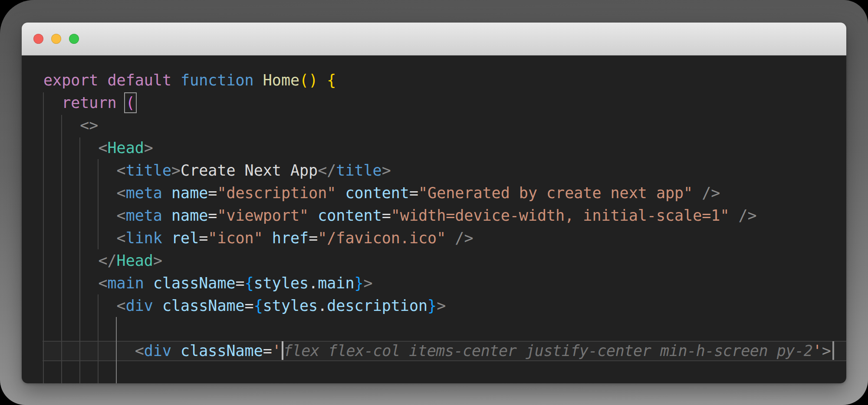 The width and height of the screenshot is (868, 405). I want to click on token-gold: (), so click(309, 80).